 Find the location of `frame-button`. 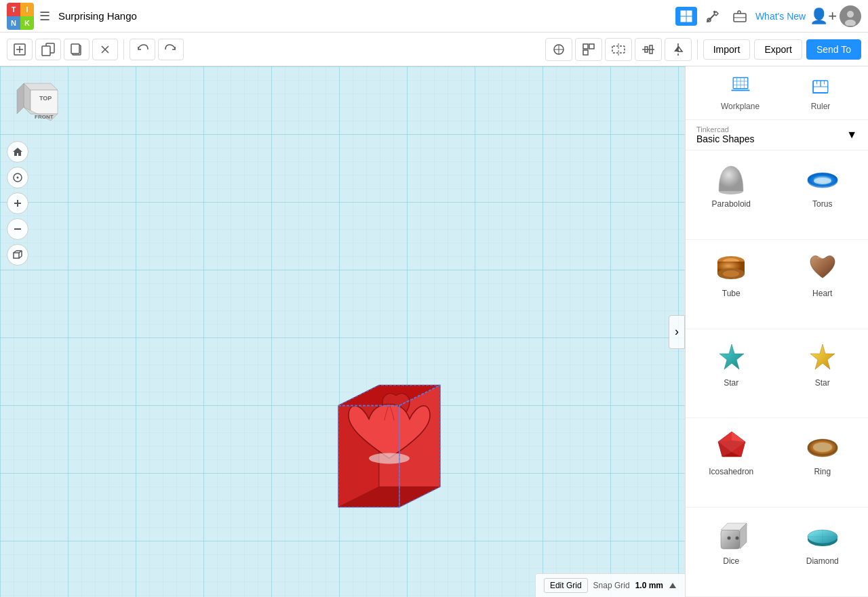

frame-button is located at coordinates (18, 178).